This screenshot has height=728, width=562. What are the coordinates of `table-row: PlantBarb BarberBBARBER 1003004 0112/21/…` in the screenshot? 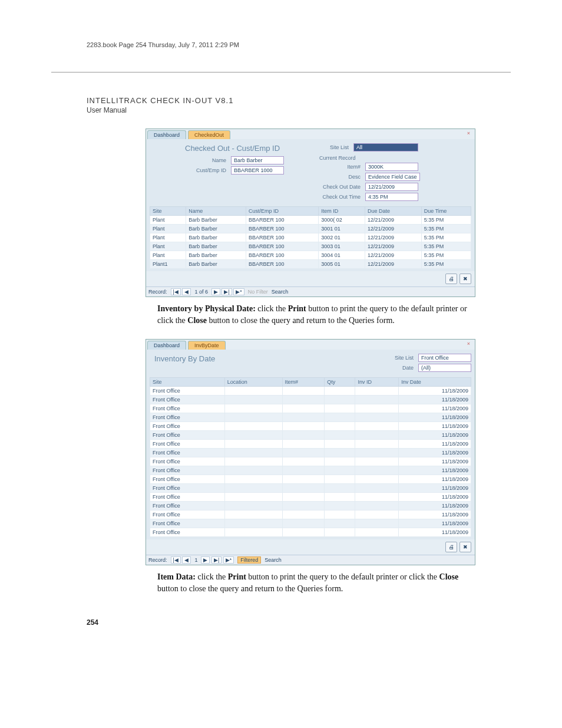 It's located at (311, 256).